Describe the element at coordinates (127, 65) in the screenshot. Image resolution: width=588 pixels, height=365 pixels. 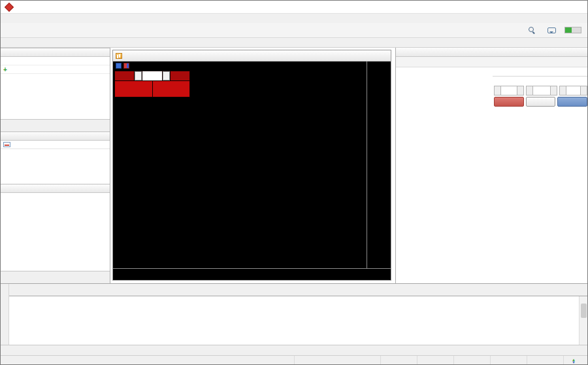
I see `symbol-flag-icon` at that location.